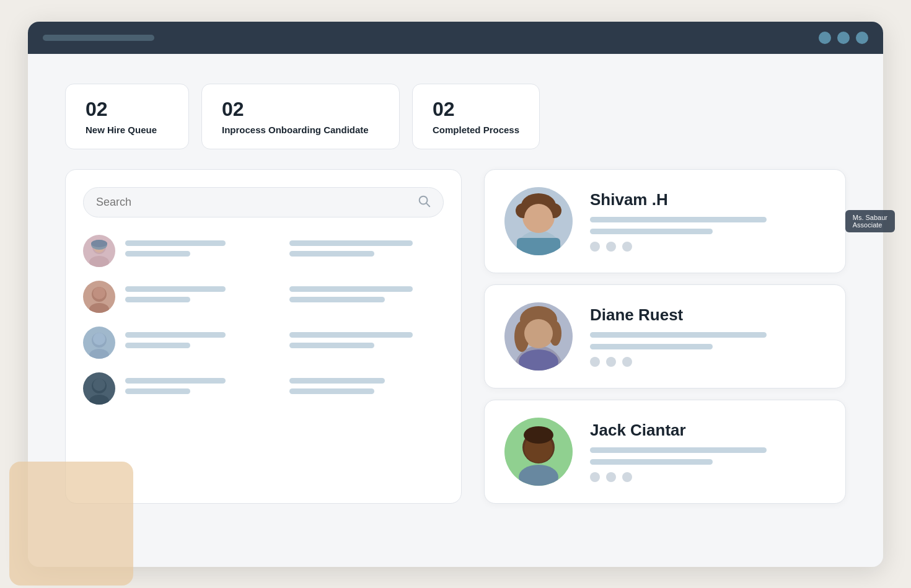  Describe the element at coordinates (708, 221) in the screenshot. I see `card-info-shivam: Shivam .H` at that location.